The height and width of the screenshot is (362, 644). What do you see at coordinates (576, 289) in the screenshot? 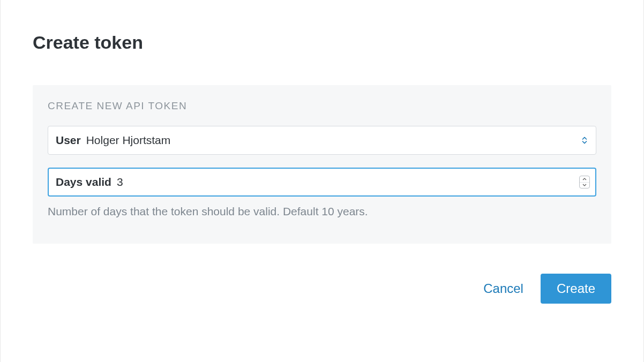
I see `create-button: Create` at bounding box center [576, 289].